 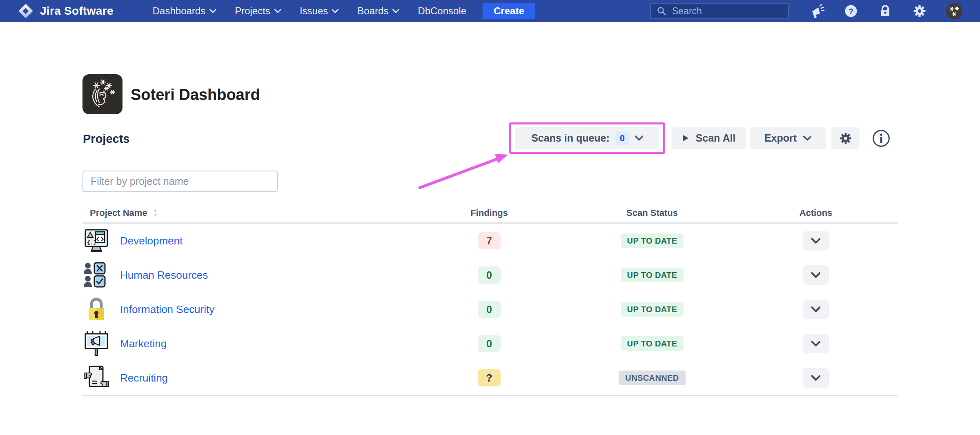 I want to click on primary-nav: Dashboards Projects Issues Boards DbCons…, so click(x=310, y=11).